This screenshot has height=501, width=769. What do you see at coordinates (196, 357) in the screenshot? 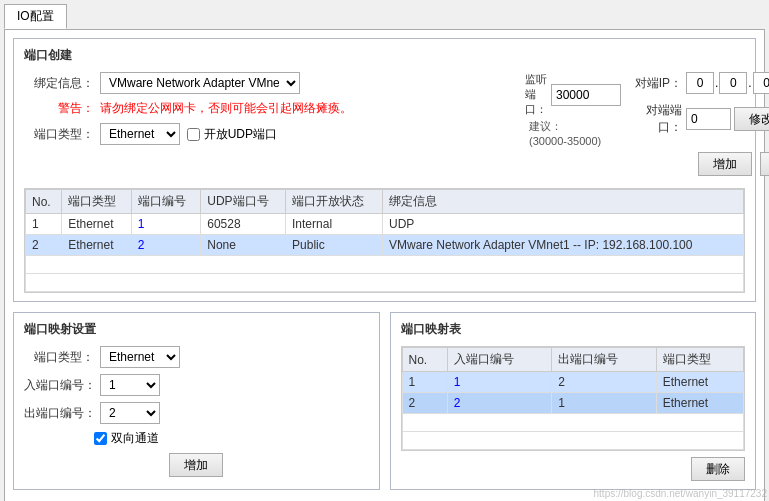
I see `mapping-port-type-row: 端口类型： Ethernet UDP TCP` at bounding box center [196, 357].